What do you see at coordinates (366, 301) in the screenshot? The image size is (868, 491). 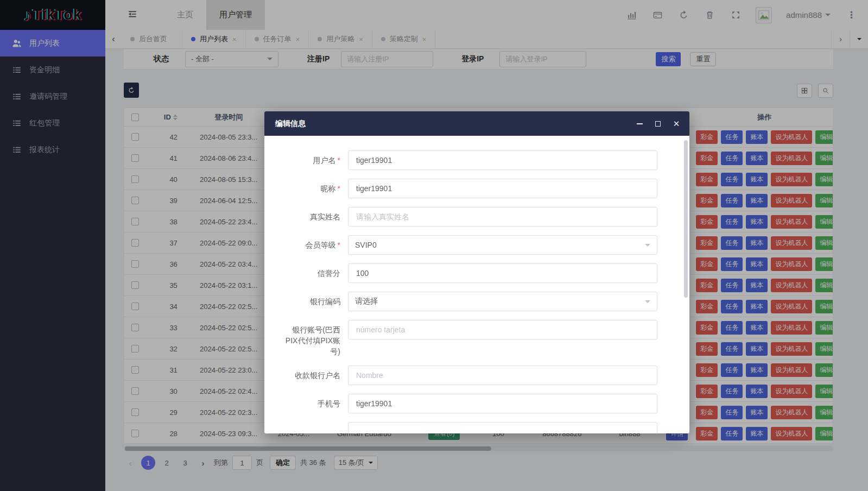 I see `field-select-value: 请选择` at bounding box center [366, 301].